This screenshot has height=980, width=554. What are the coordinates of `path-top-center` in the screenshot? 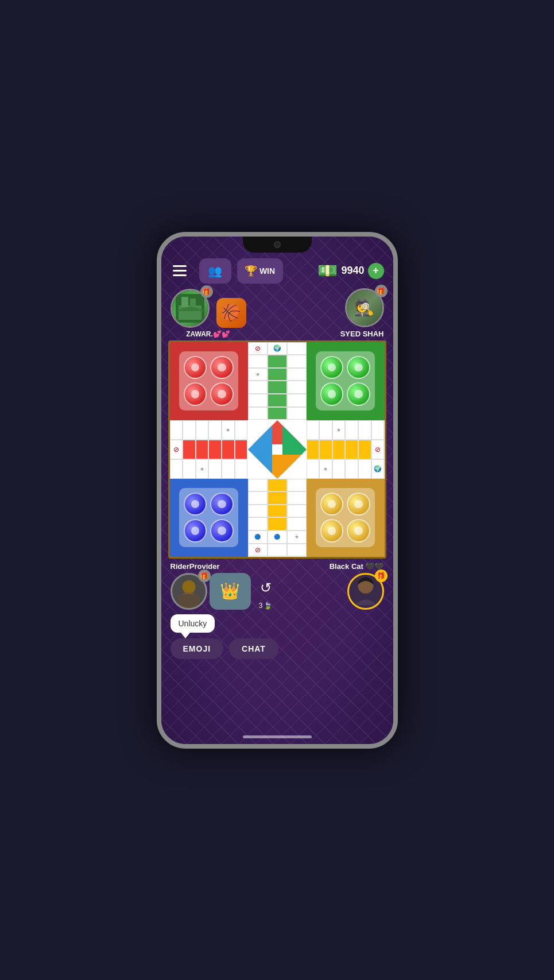 It's located at (277, 381).